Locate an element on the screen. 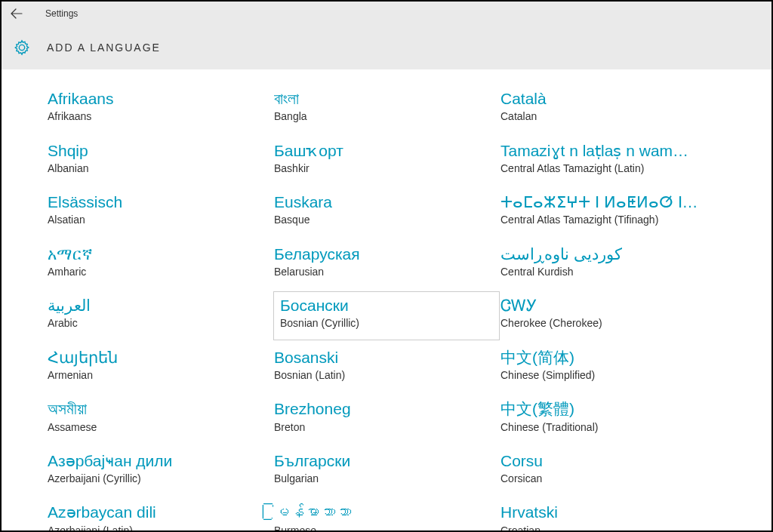  language-english-name: Bashkir is located at coordinates (383, 168).